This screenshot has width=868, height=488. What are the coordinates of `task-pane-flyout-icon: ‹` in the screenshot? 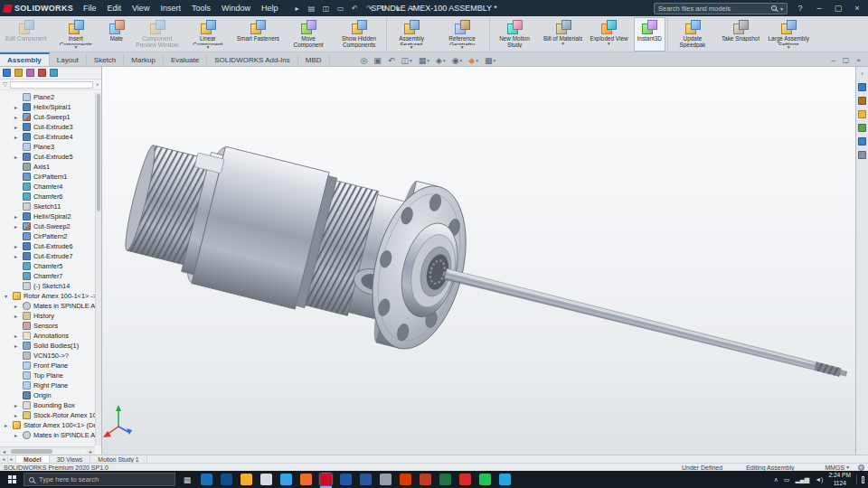 It's located at (863, 74).